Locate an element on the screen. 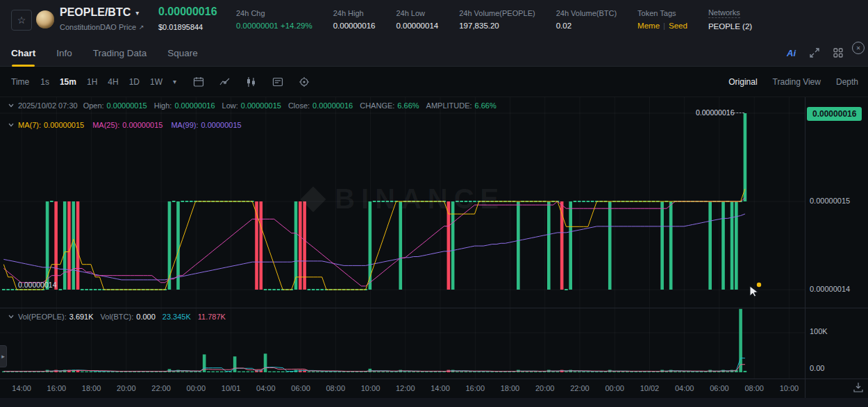 Image resolution: width=868 pixels, height=407 pixels. last-price: 0.00000016 is located at coordinates (187, 12).